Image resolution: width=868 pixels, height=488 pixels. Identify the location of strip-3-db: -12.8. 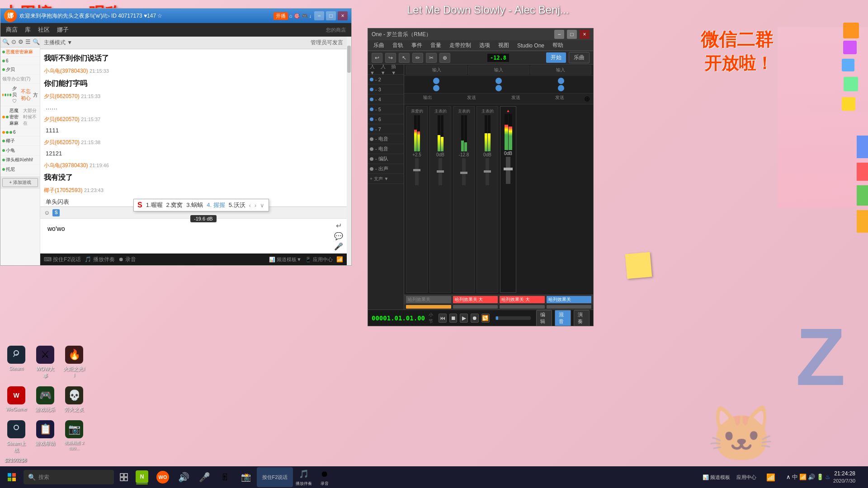
(464, 155).